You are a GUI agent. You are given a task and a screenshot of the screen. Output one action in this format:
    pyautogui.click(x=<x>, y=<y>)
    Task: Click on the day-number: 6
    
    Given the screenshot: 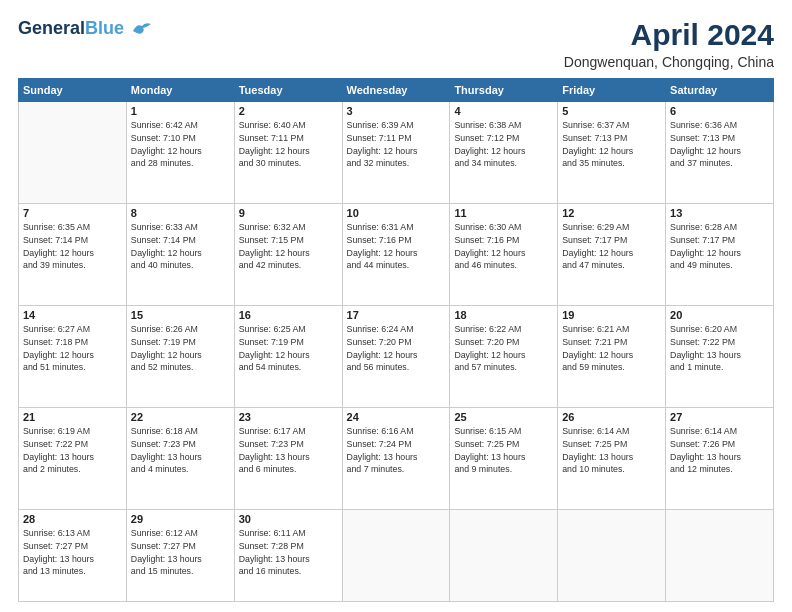 What is the action you would take?
    pyautogui.click(x=720, y=111)
    